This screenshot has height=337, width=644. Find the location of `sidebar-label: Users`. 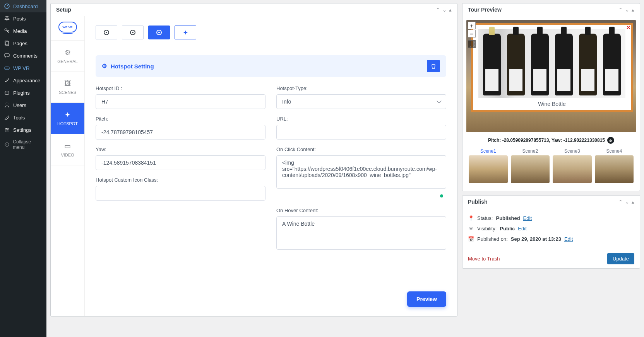

sidebar-label: Users is located at coordinates (20, 105).